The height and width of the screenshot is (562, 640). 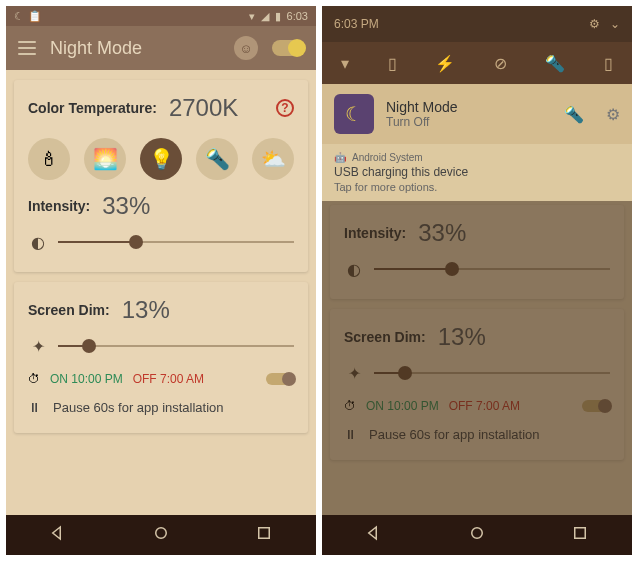 I want to click on battery-tile: ⚡, so click(x=445, y=64).